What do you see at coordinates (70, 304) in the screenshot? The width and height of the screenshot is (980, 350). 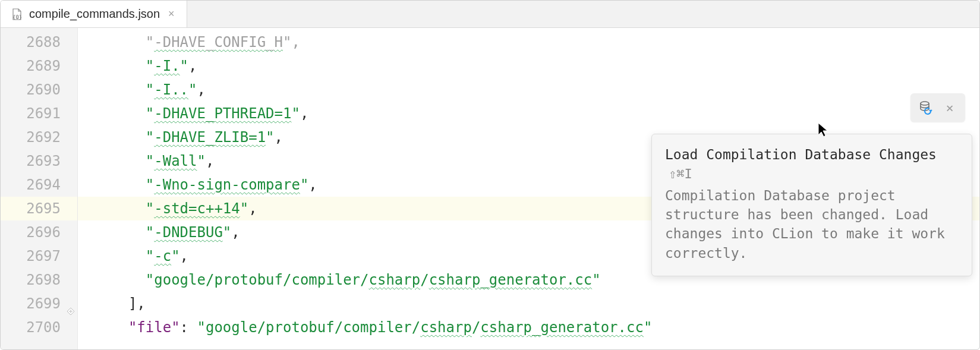 I see `fold-handle-icon` at bounding box center [70, 304].